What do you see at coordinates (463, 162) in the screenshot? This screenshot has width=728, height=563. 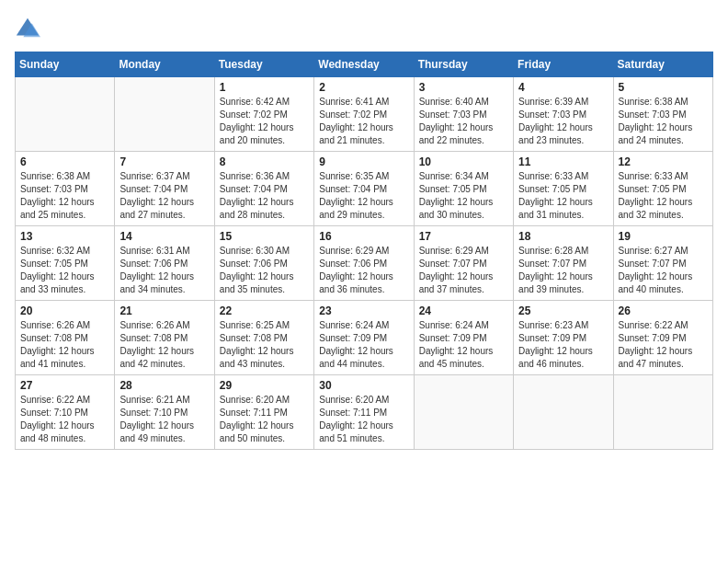 I see `day-number: 10` at bounding box center [463, 162].